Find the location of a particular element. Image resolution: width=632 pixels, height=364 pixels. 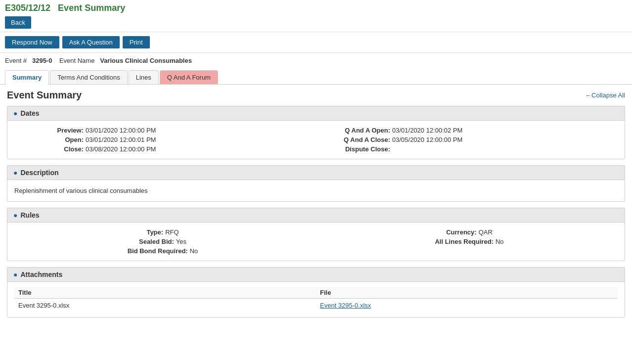

table-row: Event 3295-0.xlsx Event 3295-0.xlsx is located at coordinates (316, 306).